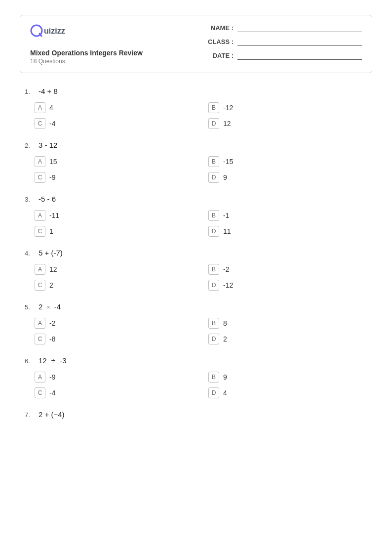 This screenshot has width=392, height=555. What do you see at coordinates (226, 215) in the screenshot?
I see `q3-value-b: -1` at bounding box center [226, 215].